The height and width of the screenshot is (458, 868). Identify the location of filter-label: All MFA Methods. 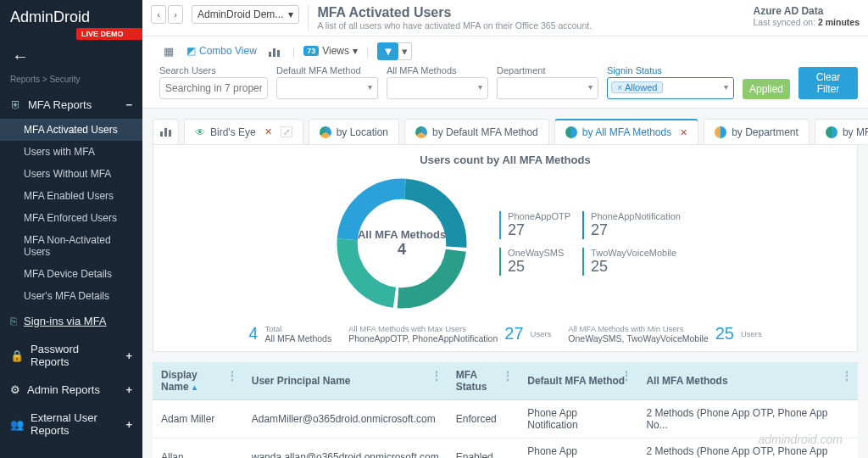
(437, 70).